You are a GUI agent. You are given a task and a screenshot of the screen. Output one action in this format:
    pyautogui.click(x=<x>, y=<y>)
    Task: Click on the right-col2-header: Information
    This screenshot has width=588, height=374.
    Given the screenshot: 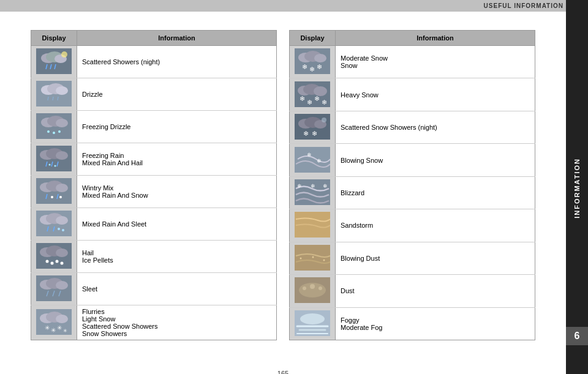 What is the action you would take?
    pyautogui.click(x=435, y=38)
    